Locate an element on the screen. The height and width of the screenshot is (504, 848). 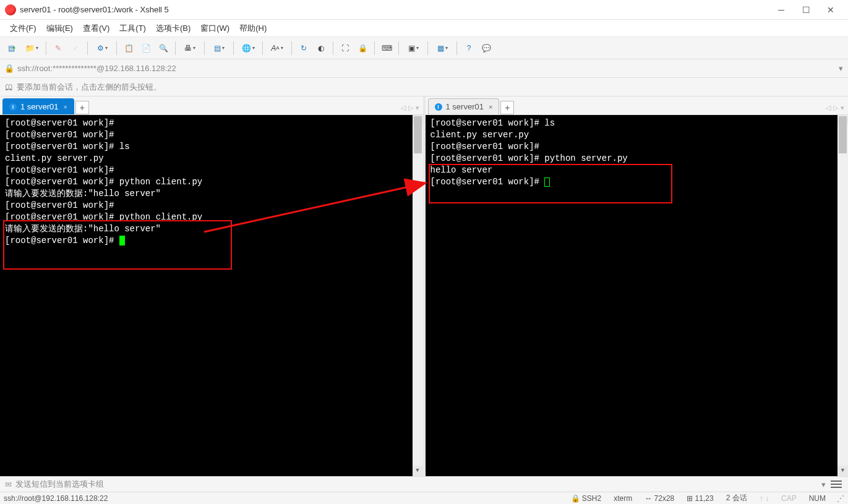
address-dropdown-icon: ▾ is located at coordinates (841, 68).